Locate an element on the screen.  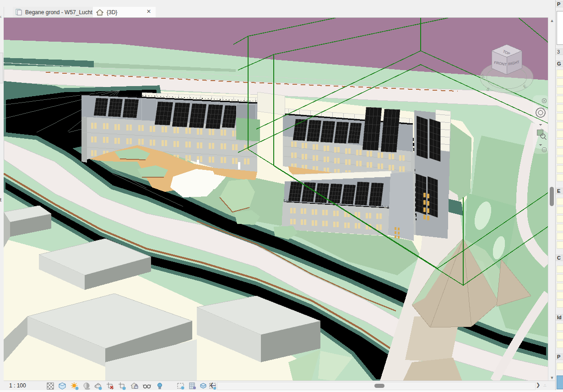
temporary-view-properties-icon is located at coordinates (181, 386).